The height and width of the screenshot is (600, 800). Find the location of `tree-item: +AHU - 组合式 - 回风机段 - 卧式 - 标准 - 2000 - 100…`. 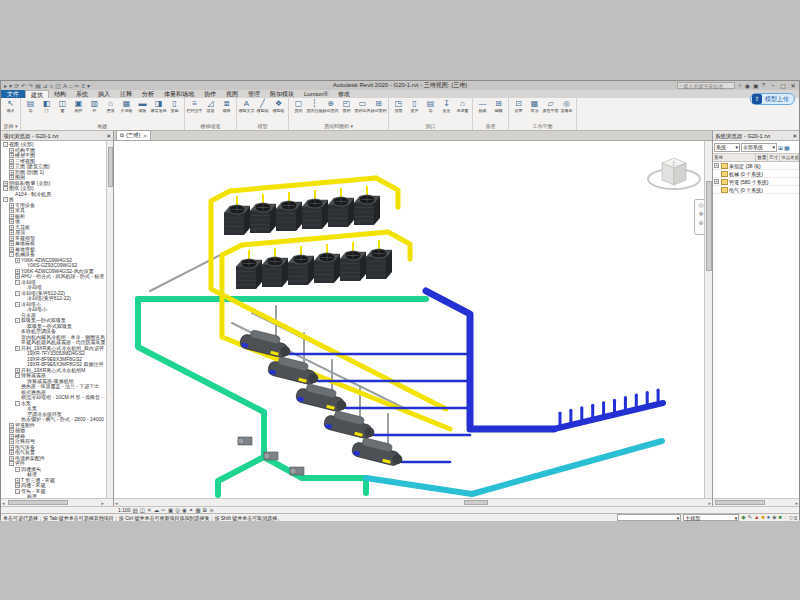

tree-item: +AHU - 组合式 - 回风机段 - 卧式 - 标准 - 2000 - 100… is located at coordinates (53, 277).